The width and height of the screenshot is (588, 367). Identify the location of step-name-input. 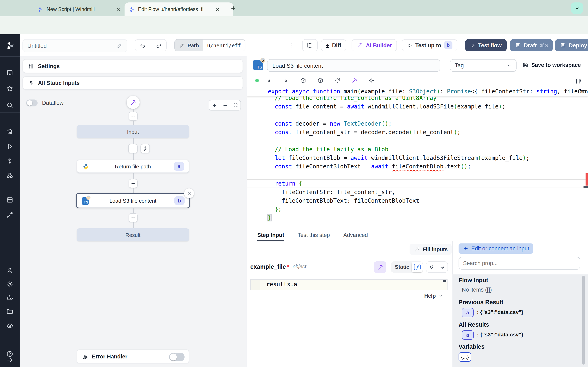
(354, 66).